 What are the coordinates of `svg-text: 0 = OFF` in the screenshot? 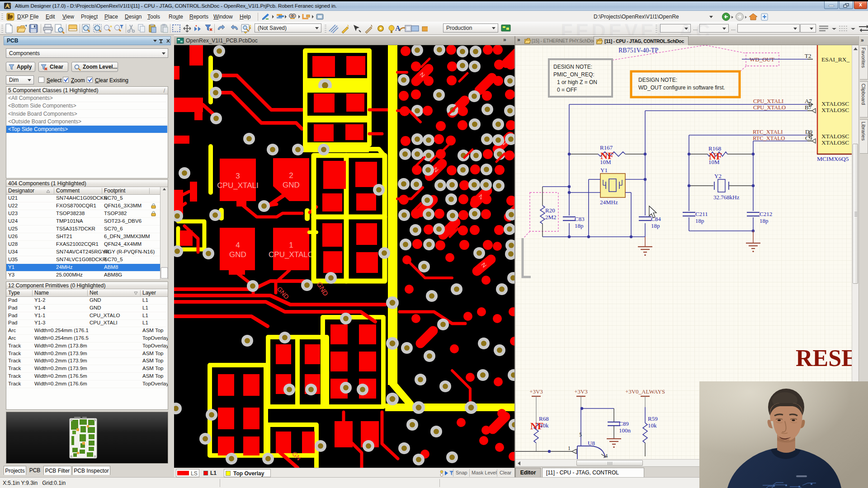 It's located at (567, 90).